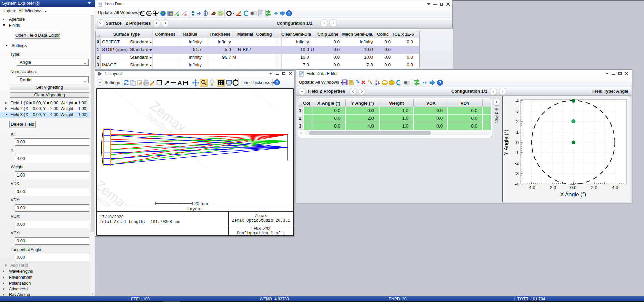 Image resolution: width=644 pixels, height=302 pixels. Describe the element at coordinates (376, 84) in the screenshot. I see `svg-text: 9` at that location.